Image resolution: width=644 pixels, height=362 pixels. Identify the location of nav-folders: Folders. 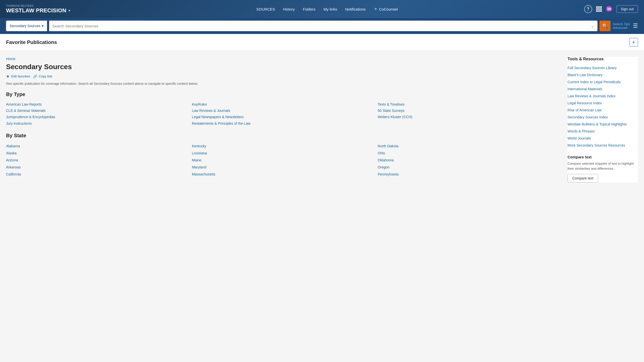
(309, 9).